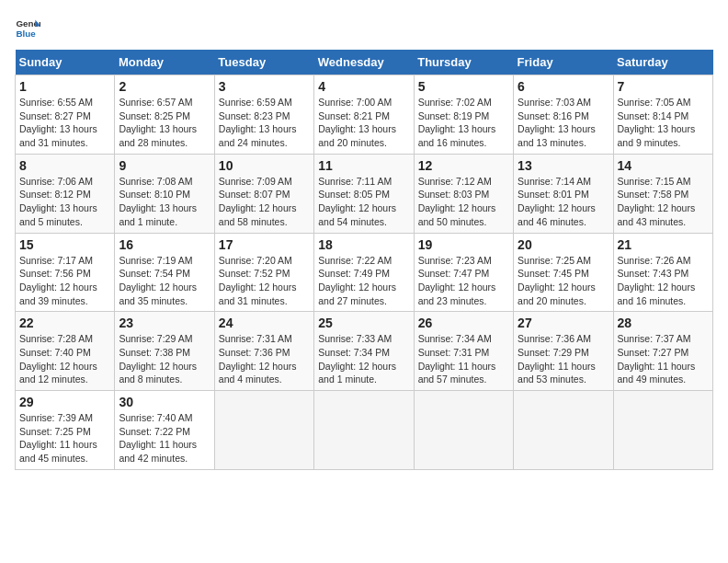  Describe the element at coordinates (664, 282) in the screenshot. I see `day-info: Sunrise: 7:26 AM Sunset: 7:43 PM Dayligh…` at that location.